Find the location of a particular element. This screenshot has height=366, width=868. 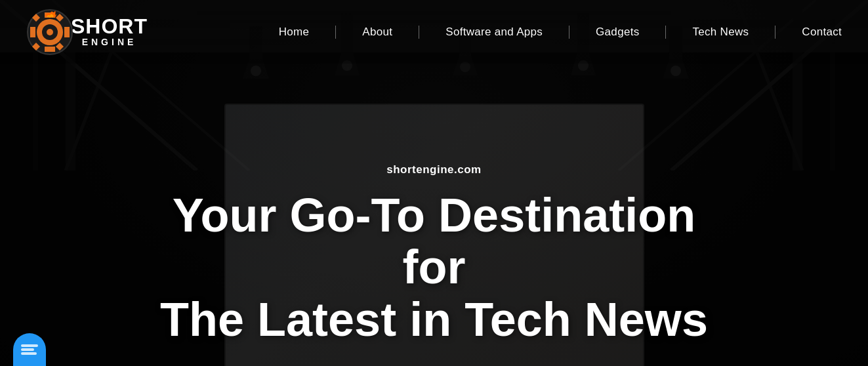

bottom-icon-svg is located at coordinates (30, 350).